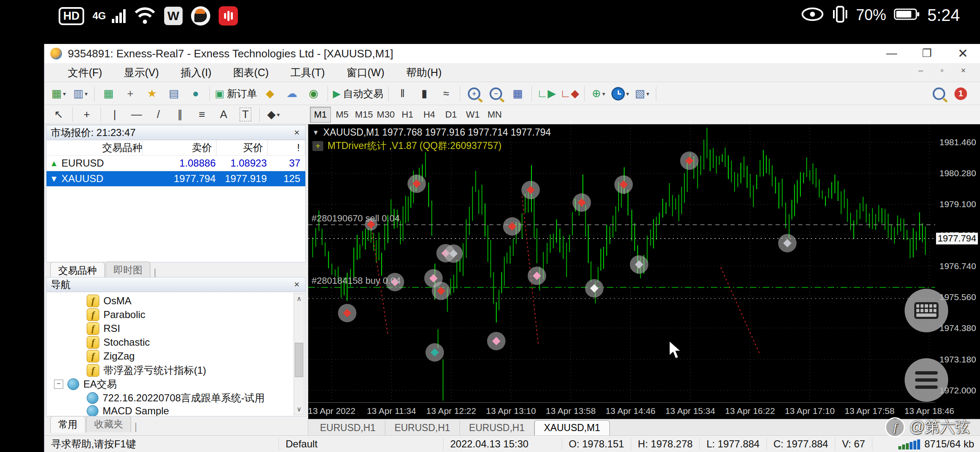 Image resolution: width=980 pixels, height=452 pixels. I want to click on new-chart-button: ▦▾, so click(59, 94).